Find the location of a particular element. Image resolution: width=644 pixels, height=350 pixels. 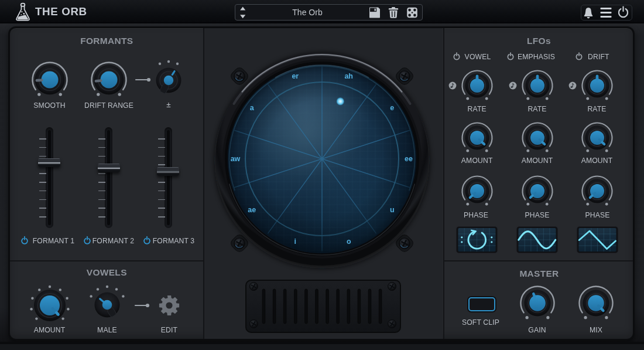

svg-text: i is located at coordinates (295, 242).